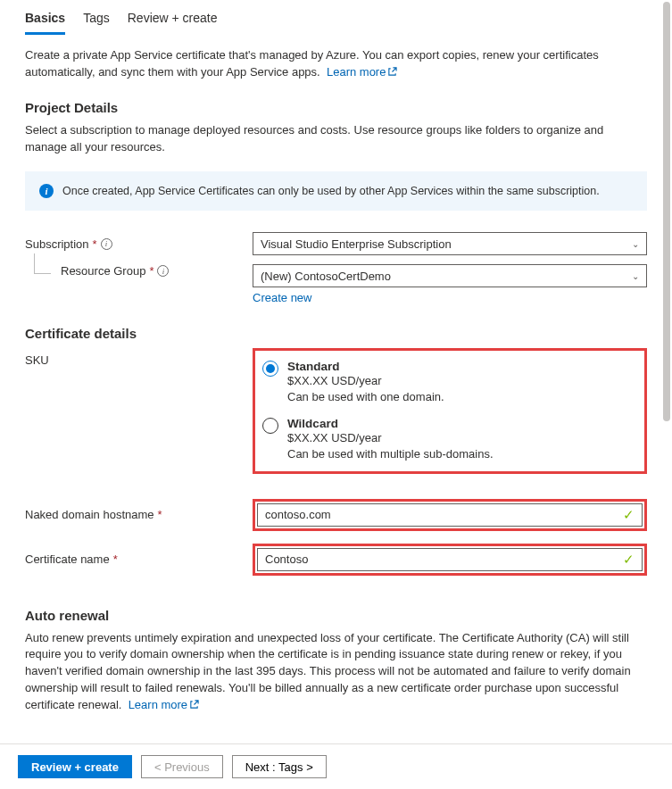  What do you see at coordinates (450, 439) in the screenshot?
I see `sku-wildcard-option: Wildcard $XX.XX USD/year Can be used wit…` at bounding box center [450, 439].